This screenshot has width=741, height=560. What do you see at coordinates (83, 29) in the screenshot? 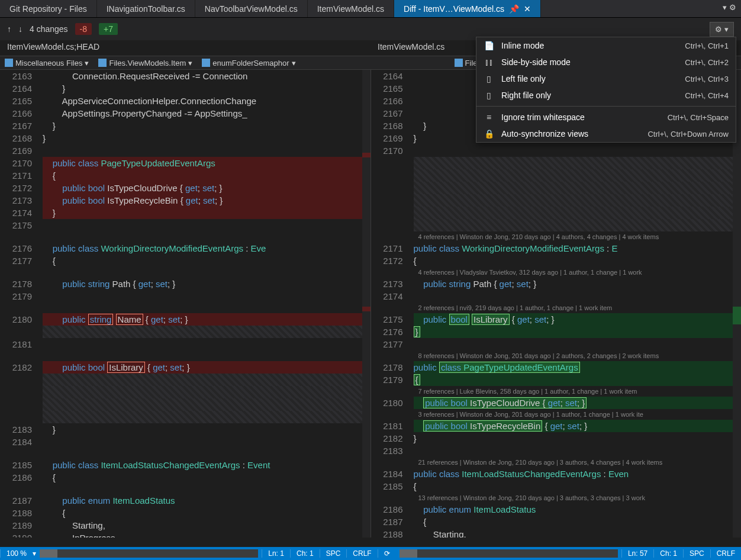
I see `deletions-badge: -8` at bounding box center [83, 29].